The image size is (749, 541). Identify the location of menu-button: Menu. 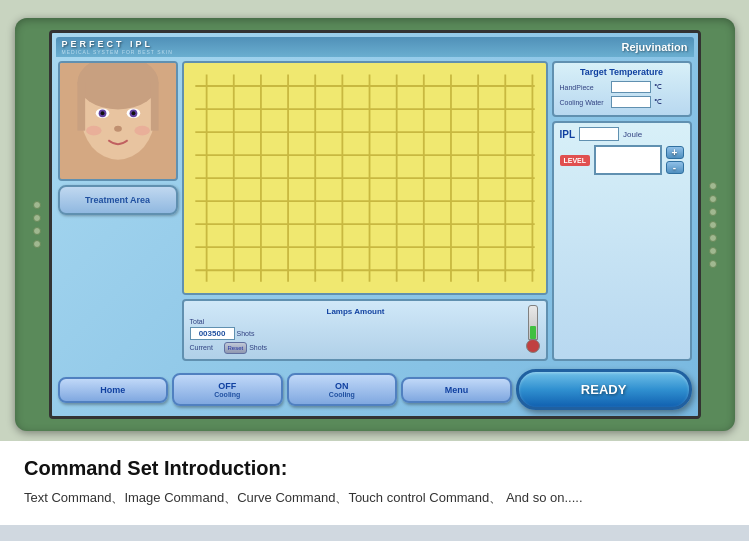
(456, 390).